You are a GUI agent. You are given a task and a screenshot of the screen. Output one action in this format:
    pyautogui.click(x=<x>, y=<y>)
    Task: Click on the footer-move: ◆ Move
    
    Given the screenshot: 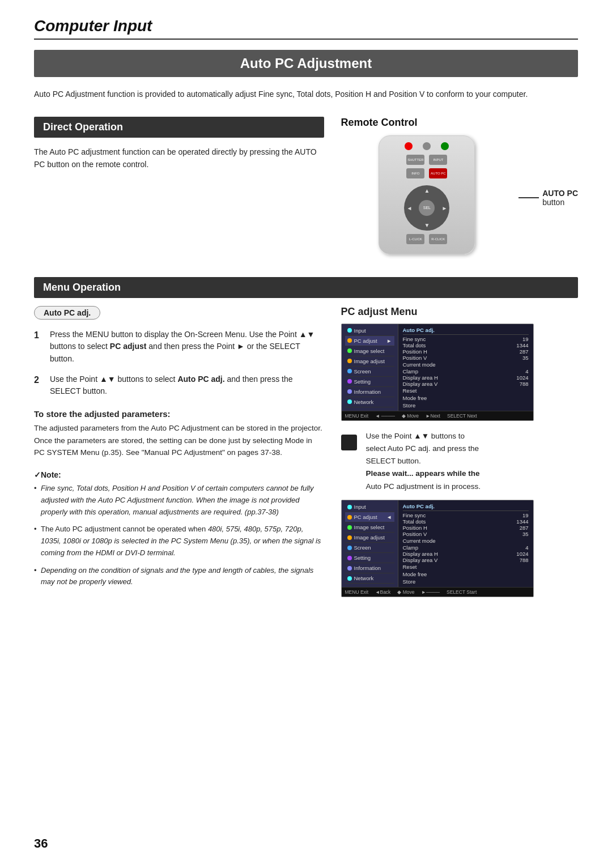 What is the action you would take?
    pyautogui.click(x=410, y=416)
    